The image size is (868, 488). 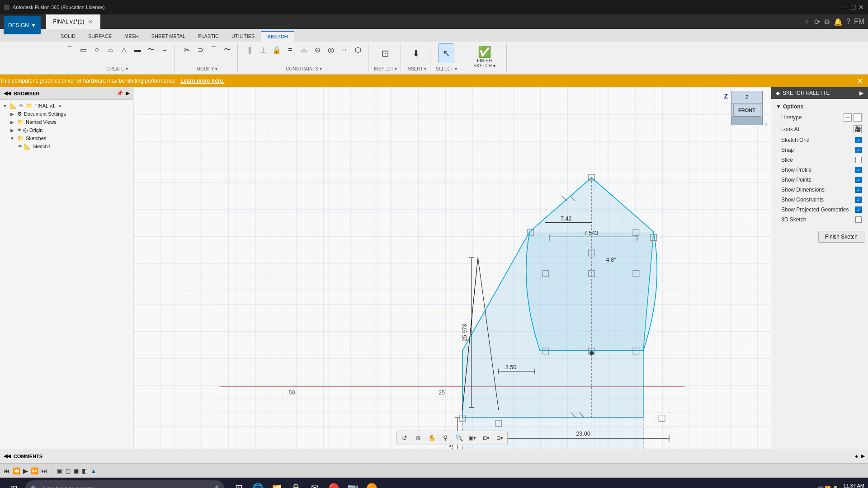 I want to click on timeline-icon-3: ◼, so click(x=76, y=471).